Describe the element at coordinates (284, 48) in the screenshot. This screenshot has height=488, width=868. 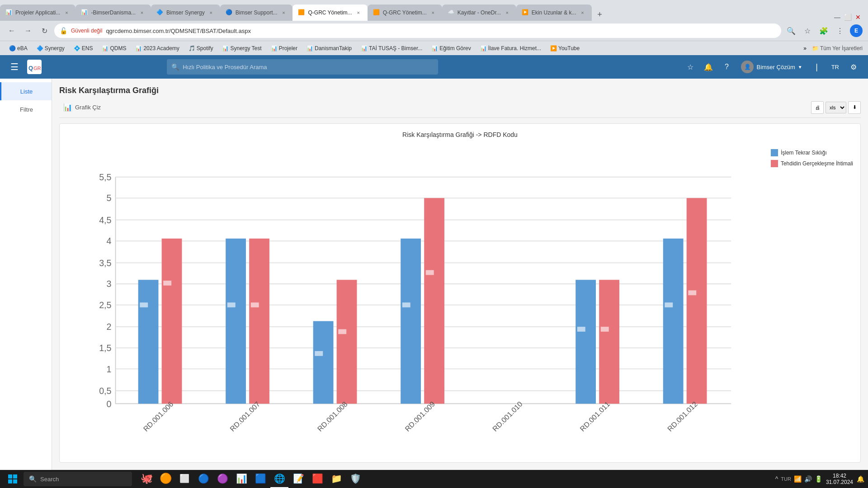
I see `bookmark-projeler: 📊 Projeler` at that location.